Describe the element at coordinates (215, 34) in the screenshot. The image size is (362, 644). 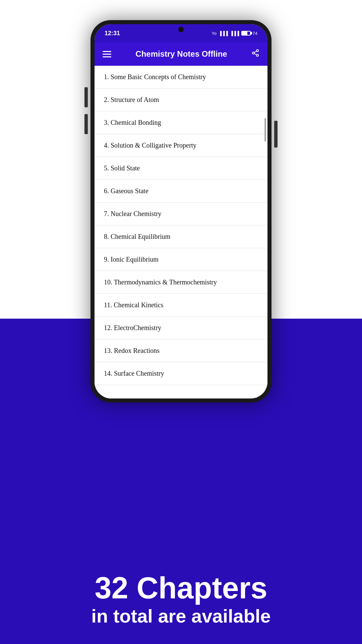
I see `network-icon: Yo` at that location.